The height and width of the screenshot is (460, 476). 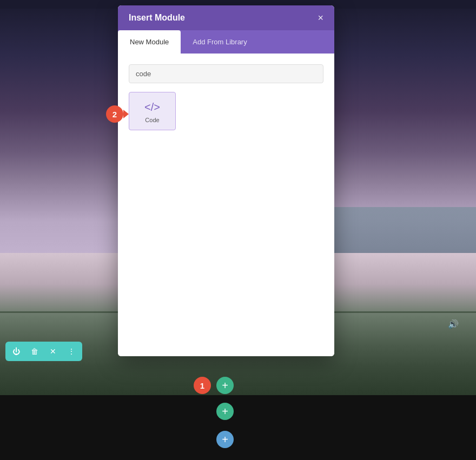 What do you see at coordinates (220, 42) in the screenshot?
I see `tab-add-from-library: Add From Library` at bounding box center [220, 42].